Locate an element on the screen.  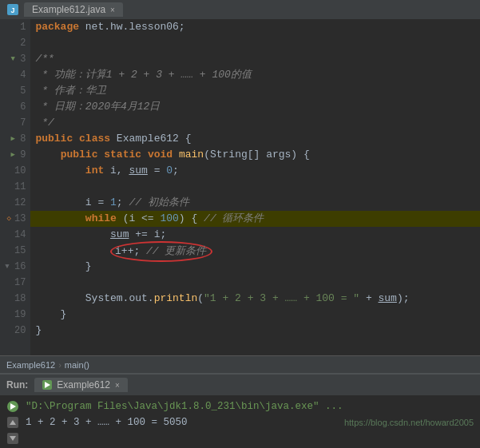
gutter-line-4: 4 is located at coordinates (14, 75).